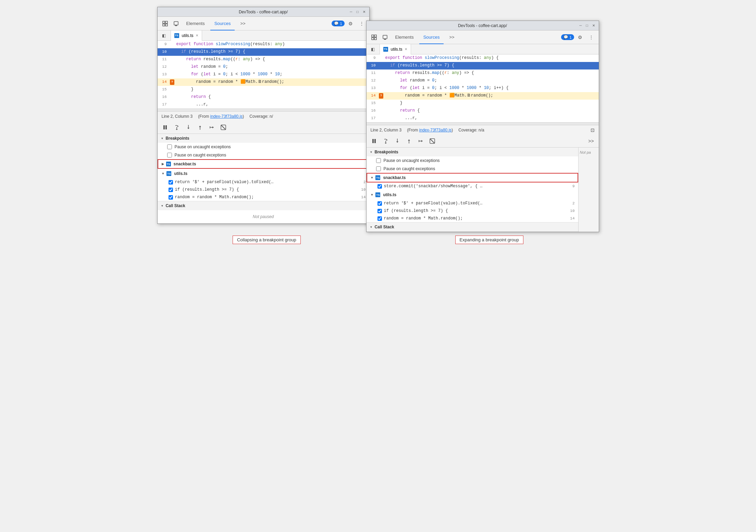 This screenshot has height=532, width=756. What do you see at coordinates (397, 141) in the screenshot?
I see `step-into-btn-right` at bounding box center [397, 141].